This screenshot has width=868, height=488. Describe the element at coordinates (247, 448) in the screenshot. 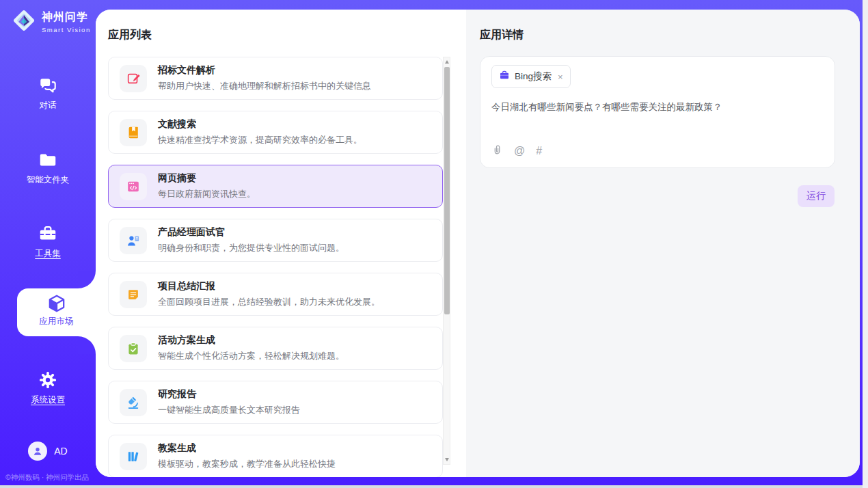

I see `app-name: 教案生成` at that location.